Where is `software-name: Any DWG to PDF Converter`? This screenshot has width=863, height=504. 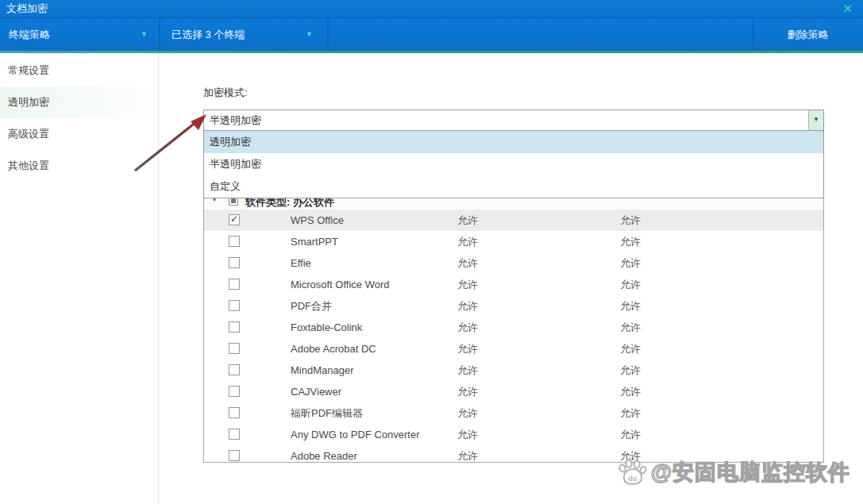 software-name: Any DWG to PDF Converter is located at coordinates (356, 435).